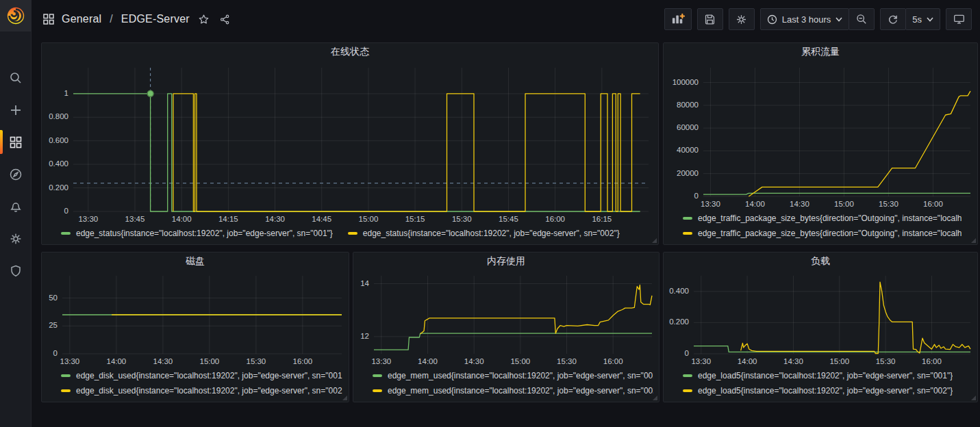 Image resolution: width=980 pixels, height=427 pixels. What do you see at coordinates (742, 19) in the screenshot?
I see `dashboard-settings-button` at bounding box center [742, 19].